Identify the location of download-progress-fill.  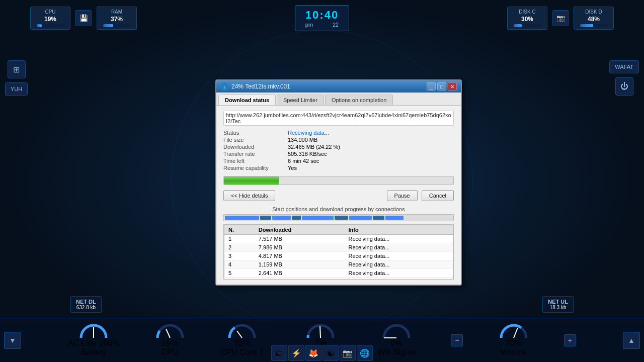
(252, 180).